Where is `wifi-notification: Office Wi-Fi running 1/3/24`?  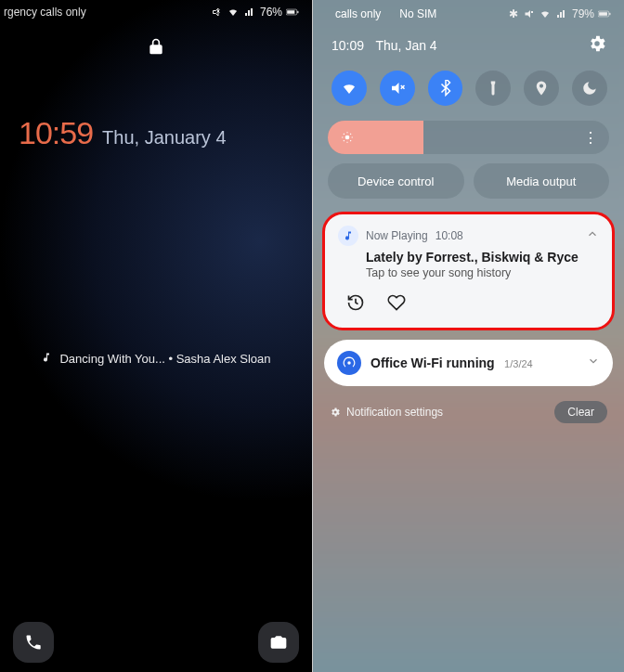 wifi-notification: Office Wi-Fi running 1/3/24 is located at coordinates (468, 363).